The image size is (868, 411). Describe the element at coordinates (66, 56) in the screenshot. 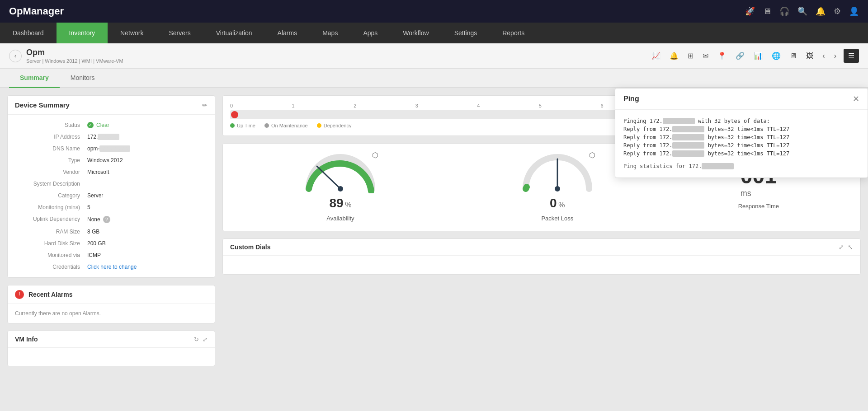

I see `subheader-left: ‹ Opm Server | Windows 2012 | WMI | VMwa…` at that location.